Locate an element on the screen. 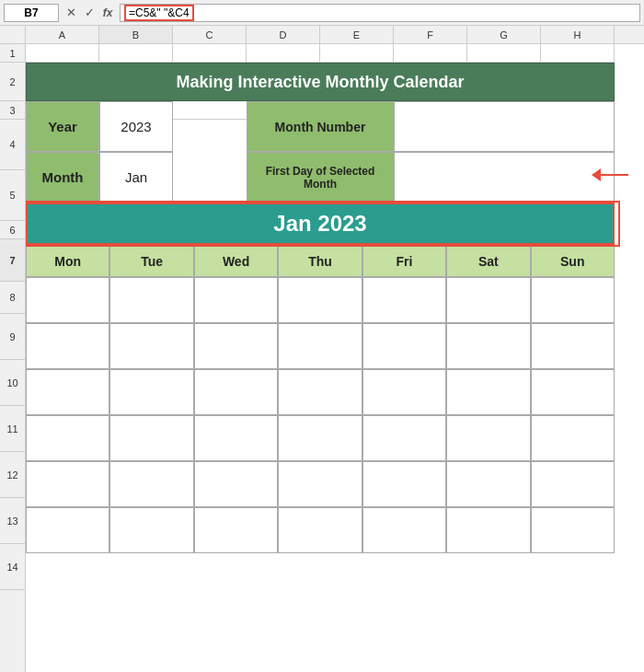 The image size is (644, 672). day-header-fri: Fri is located at coordinates (405, 261).